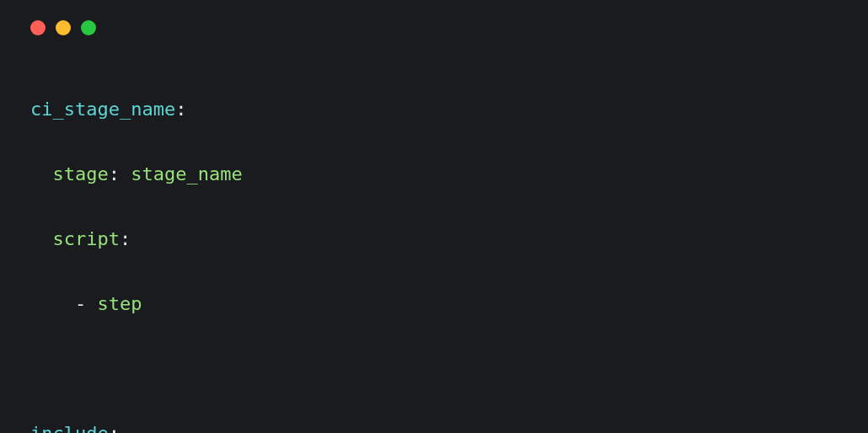  Describe the element at coordinates (120, 303) in the screenshot. I see `yaml-value: step` at that location.